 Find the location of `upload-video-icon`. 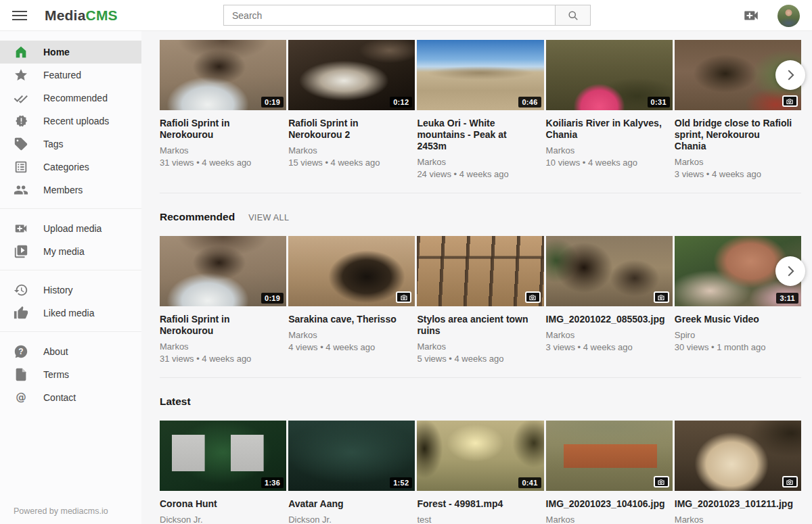

upload-video-icon is located at coordinates (751, 16).